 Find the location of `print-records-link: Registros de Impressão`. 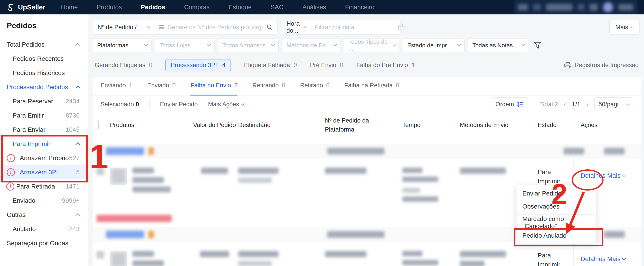

print-records-link: Registros de Impressão is located at coordinates (602, 65).